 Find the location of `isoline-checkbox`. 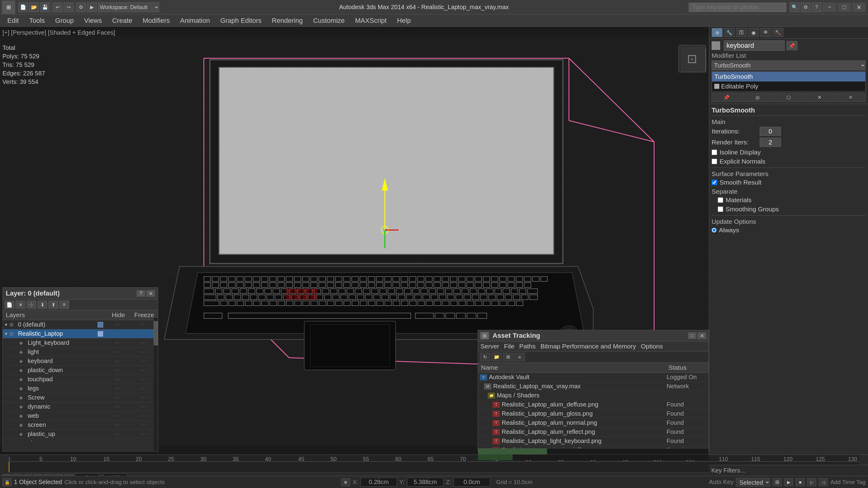

isoline-checkbox is located at coordinates (714, 152).